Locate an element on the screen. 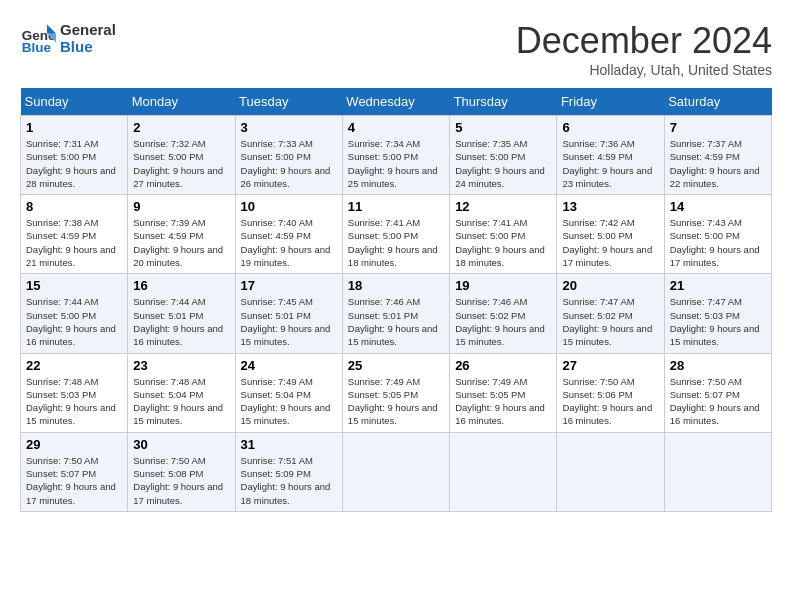  day-info: Sunrise: 7:34 AMSunset: 5:00 PMDaylight:… is located at coordinates (396, 164).